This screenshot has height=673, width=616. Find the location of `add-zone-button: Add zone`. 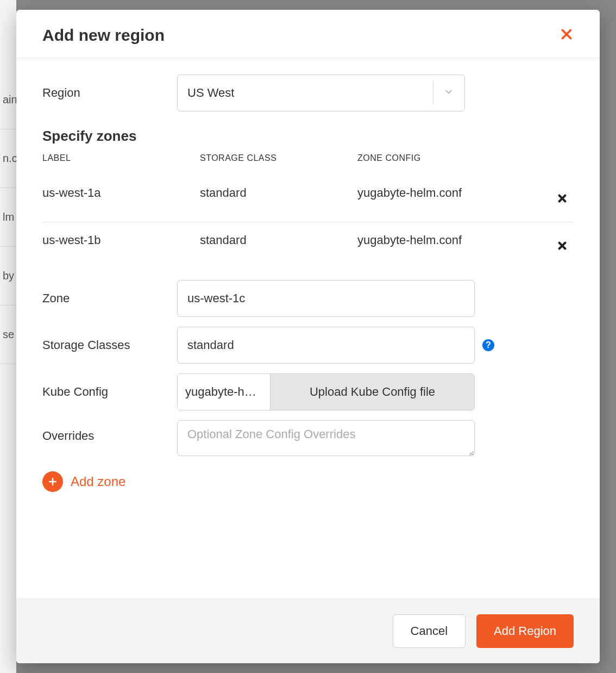

add-zone-button: Add zone is located at coordinates (308, 482).